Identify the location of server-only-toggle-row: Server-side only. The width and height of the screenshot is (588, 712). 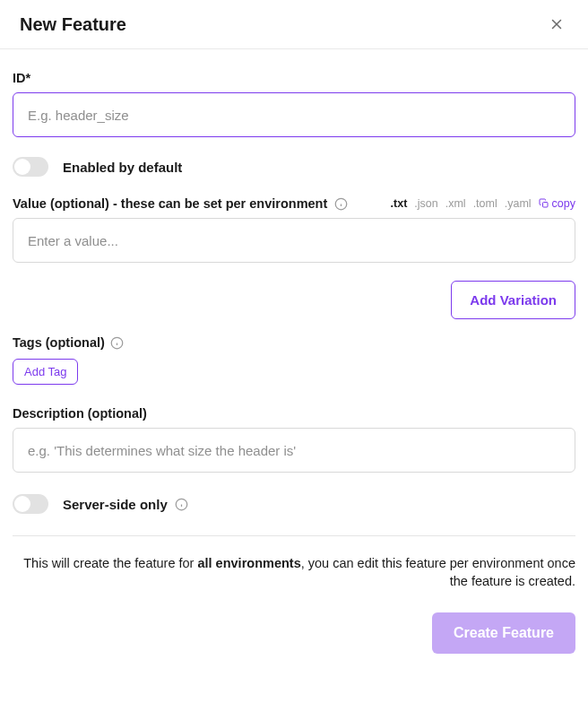
(294, 504).